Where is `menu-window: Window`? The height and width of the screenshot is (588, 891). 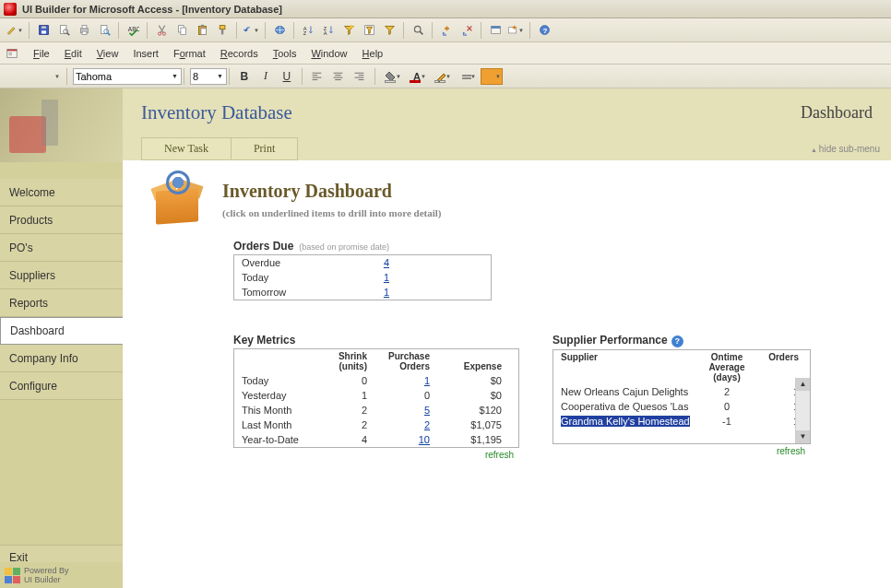
menu-window: Window is located at coordinates (328, 53).